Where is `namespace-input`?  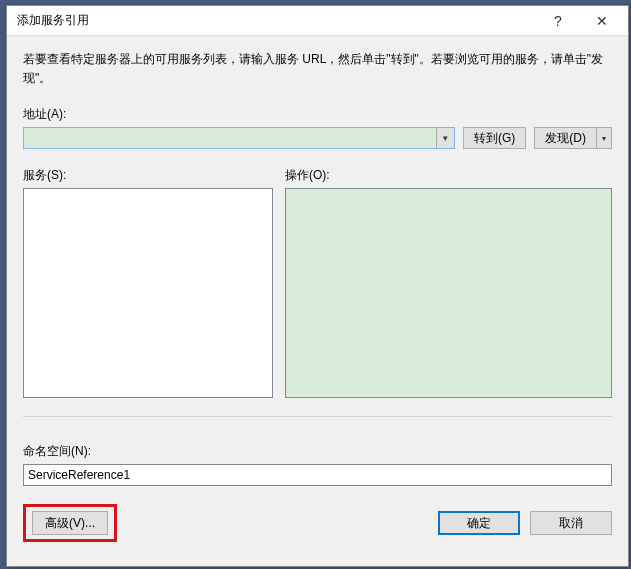
namespace-input is located at coordinates (318, 475).